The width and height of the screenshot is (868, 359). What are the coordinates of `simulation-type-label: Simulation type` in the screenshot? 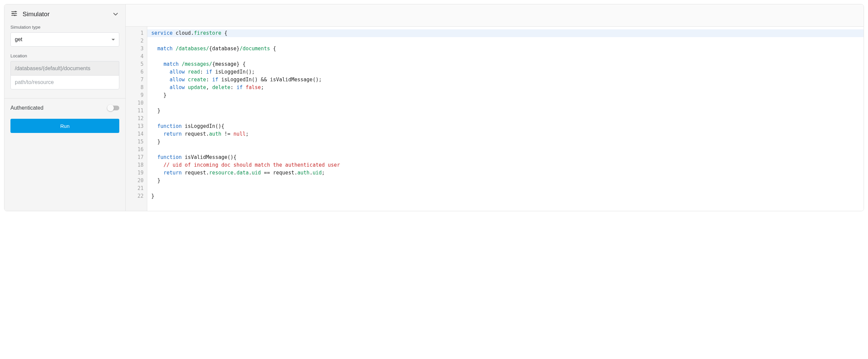 It's located at (65, 27).